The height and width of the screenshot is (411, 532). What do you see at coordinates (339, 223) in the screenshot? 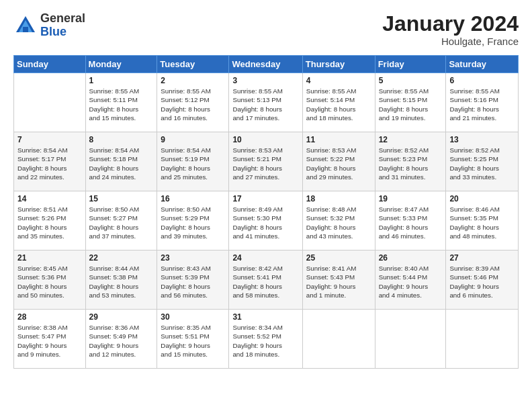
I see `day-info: Sunrise: 8:48 AM Sunset: 5:32 PM Dayligh…` at bounding box center [339, 223].